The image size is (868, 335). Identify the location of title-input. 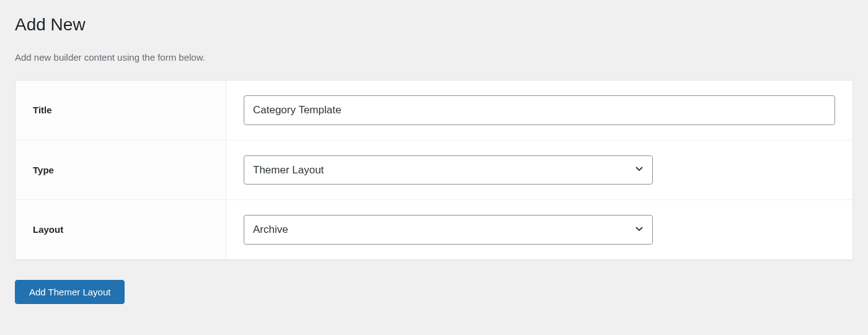
(539, 110).